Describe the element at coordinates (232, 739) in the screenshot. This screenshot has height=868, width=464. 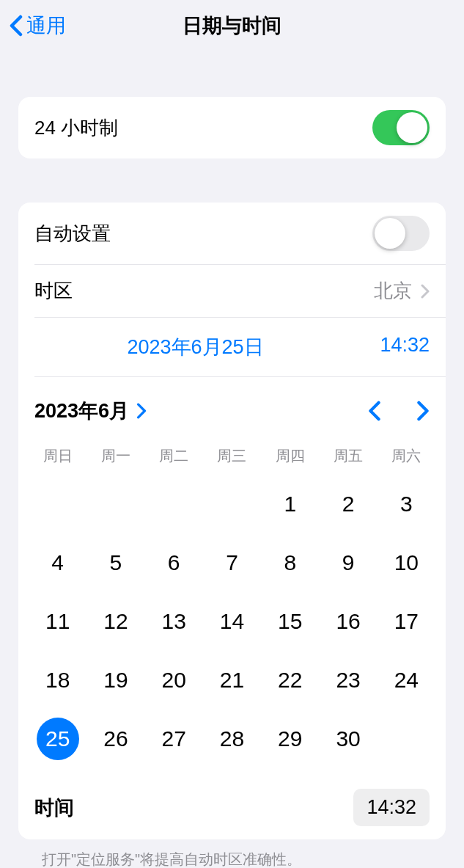
I see `day-number: 28` at that location.